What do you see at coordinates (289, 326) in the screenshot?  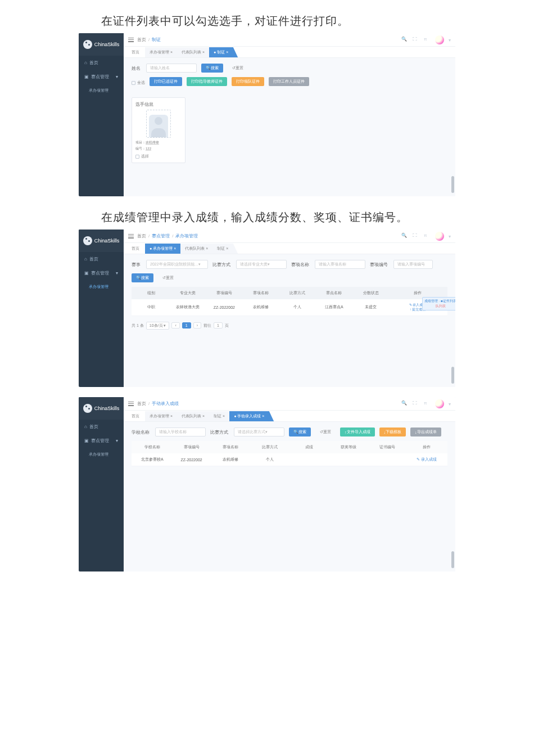 I see `pager: 共 1 条 10条/页 ▾ ‹ 1 › 前往 1 页` at bounding box center [289, 326].